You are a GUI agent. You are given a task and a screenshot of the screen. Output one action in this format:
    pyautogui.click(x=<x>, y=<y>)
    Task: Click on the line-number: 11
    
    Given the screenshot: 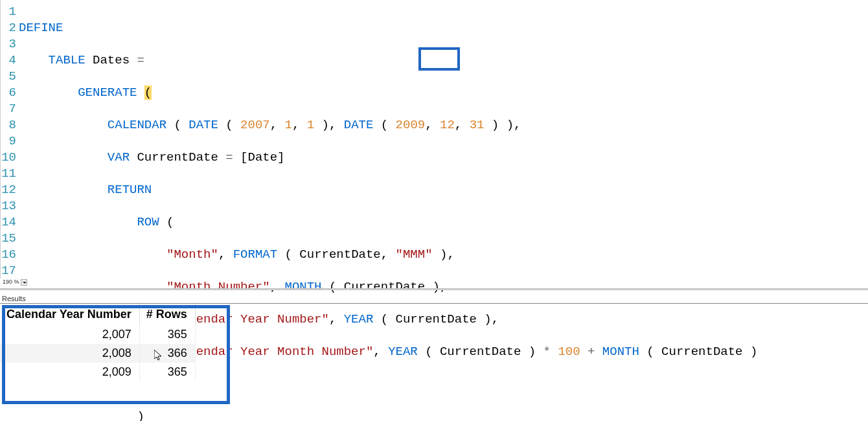 What is the action you would take?
    pyautogui.click(x=8, y=174)
    